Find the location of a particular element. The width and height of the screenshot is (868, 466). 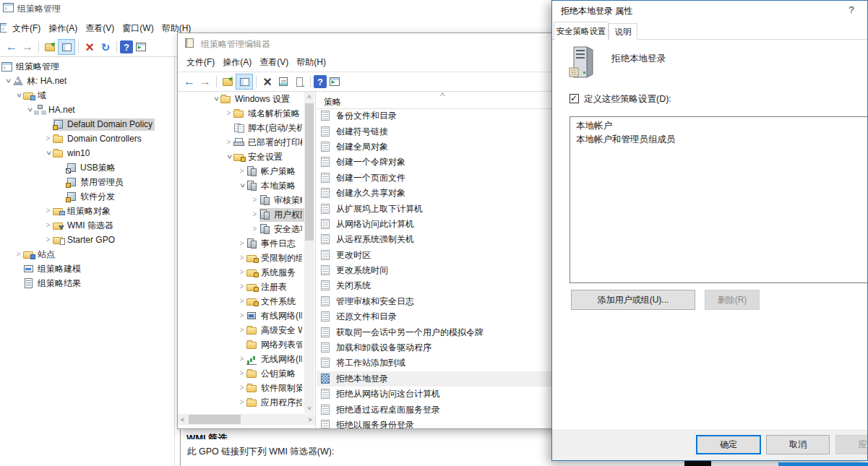

tree-item: 应用程序控制策略 is located at coordinates (241, 402).